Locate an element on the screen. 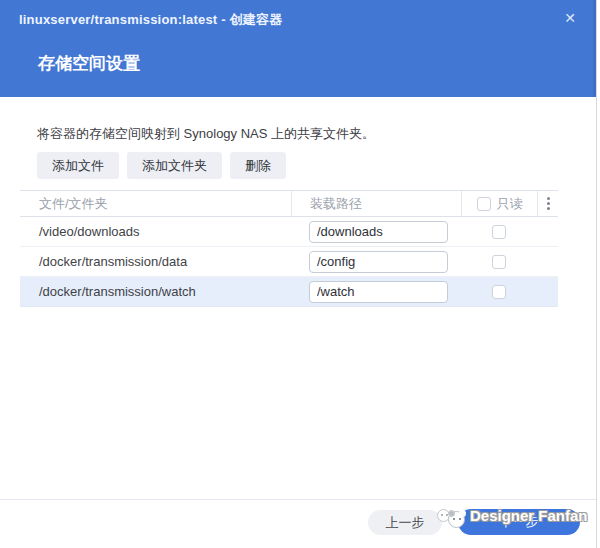  more-options-icon is located at coordinates (548, 198).